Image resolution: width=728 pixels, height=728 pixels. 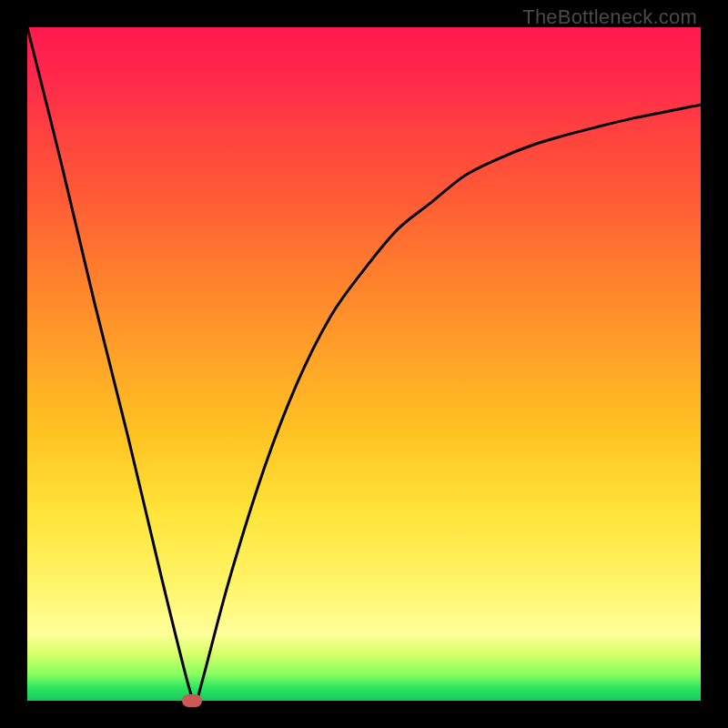 I want to click on watermark-text: TheBottleneck.com, so click(x=610, y=17).